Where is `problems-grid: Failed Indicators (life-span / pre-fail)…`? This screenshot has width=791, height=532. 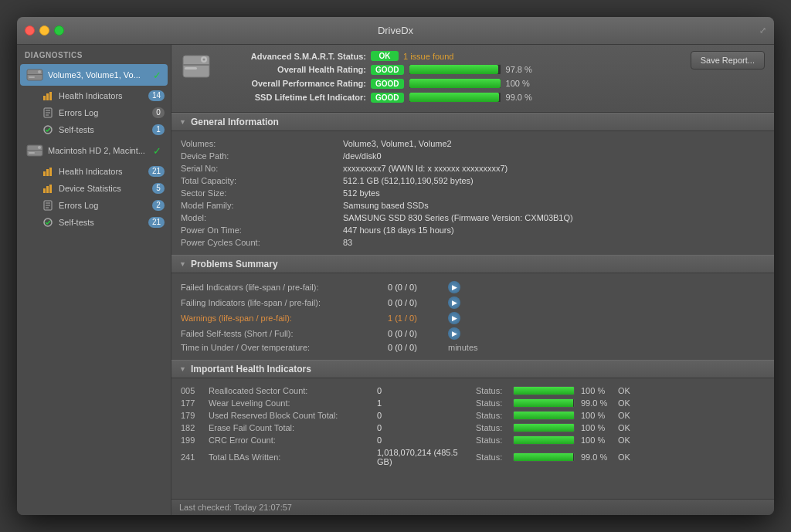 problems-grid: Failed Indicators (life-span / pre-fail)… is located at coordinates (473, 317).